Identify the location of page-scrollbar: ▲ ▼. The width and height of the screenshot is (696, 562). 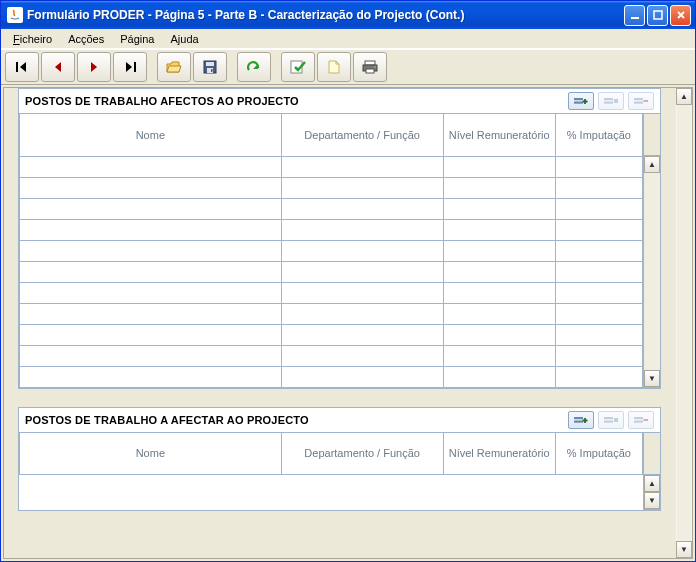
(684, 323).